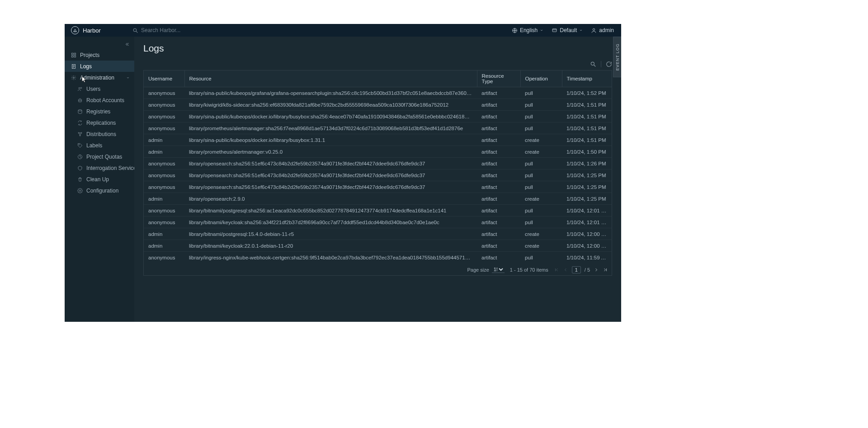 This screenshot has width=868, height=428. What do you see at coordinates (378, 246) in the screenshot?
I see `table-row: adminlibrary/bitnami/keycloak:22.0.1-deb…` at bounding box center [378, 246].